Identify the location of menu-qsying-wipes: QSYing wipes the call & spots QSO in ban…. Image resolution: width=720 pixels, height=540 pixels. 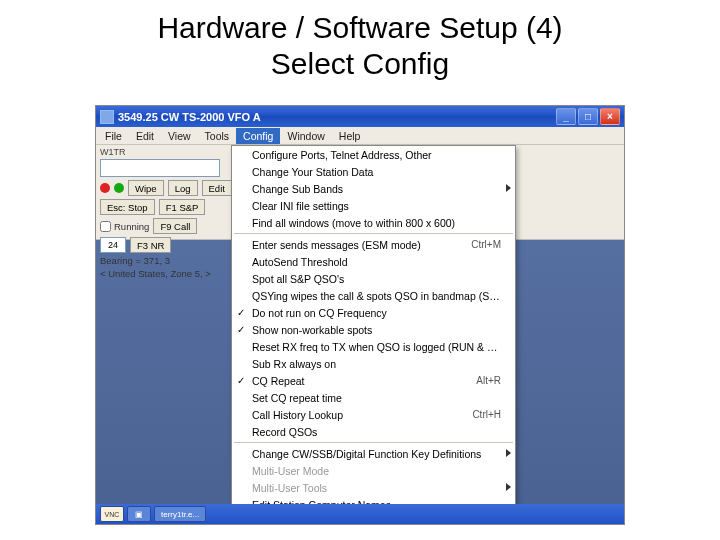
(374, 296).